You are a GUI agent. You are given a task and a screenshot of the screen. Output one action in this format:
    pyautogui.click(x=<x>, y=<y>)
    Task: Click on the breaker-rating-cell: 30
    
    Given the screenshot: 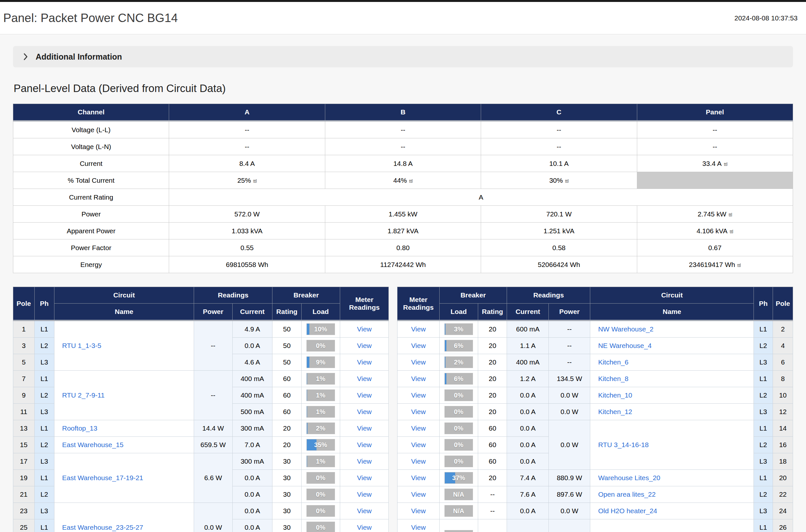 What is the action you would take?
    pyautogui.click(x=287, y=461)
    